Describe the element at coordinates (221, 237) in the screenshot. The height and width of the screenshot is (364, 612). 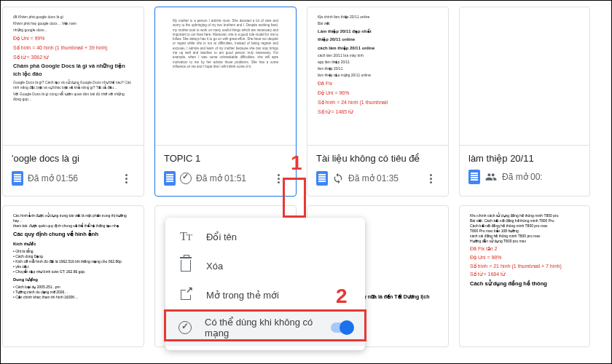
I see `menu-label: Đổi tên` at that location.